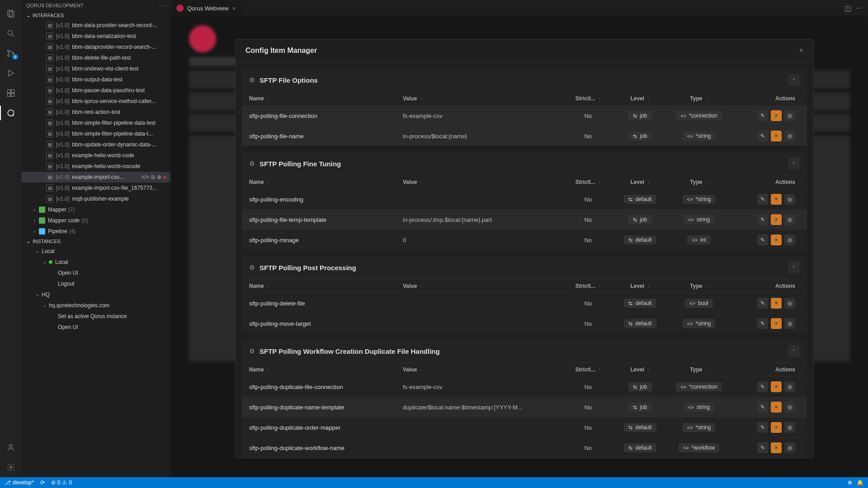 This screenshot has width=868, height=488. Describe the element at coordinates (96, 188) in the screenshot. I see `tree-item: ⊞[v1.0]example-import-csv-file_1675773..…` at that location.